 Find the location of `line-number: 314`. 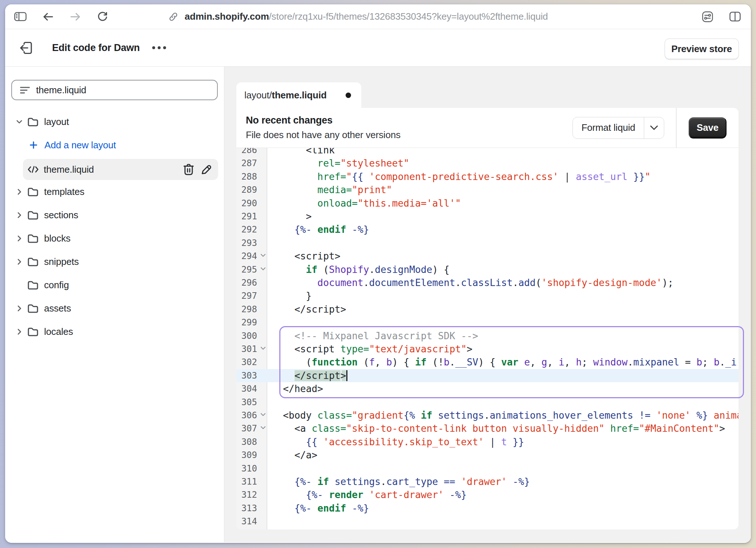

line-number: 314 is located at coordinates (251, 521).